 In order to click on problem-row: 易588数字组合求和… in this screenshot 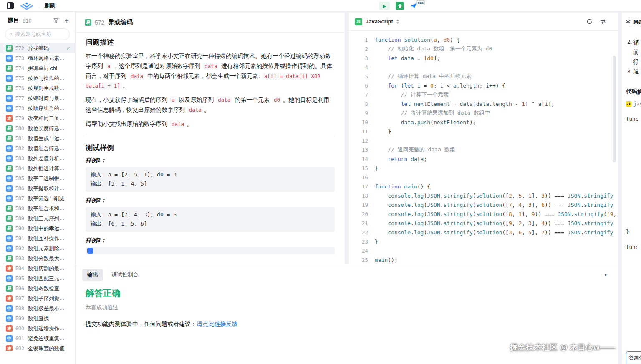, I will do `click(38, 208)`.